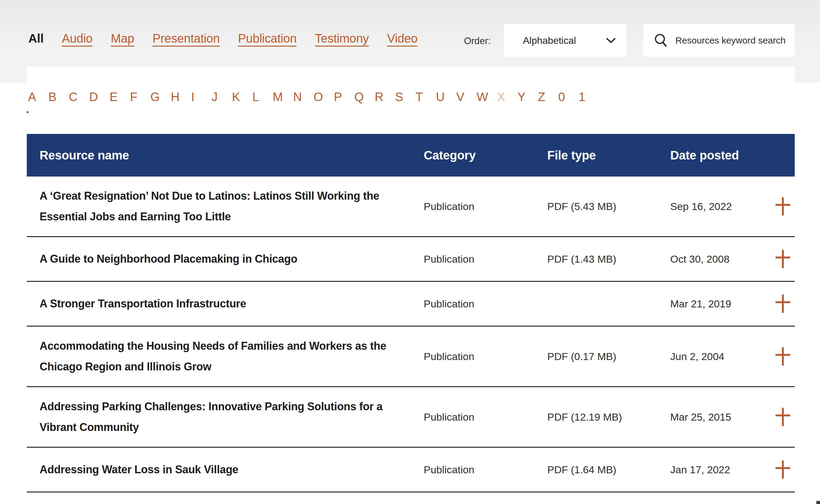  I want to click on alphabet-letter-1: 1, so click(589, 97).